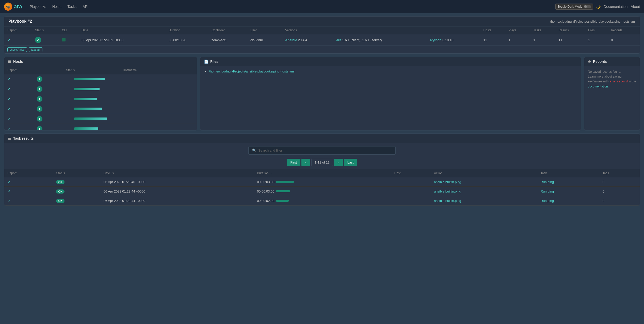 The image size is (644, 324). I want to click on status-num-badge: 1, so click(40, 128).